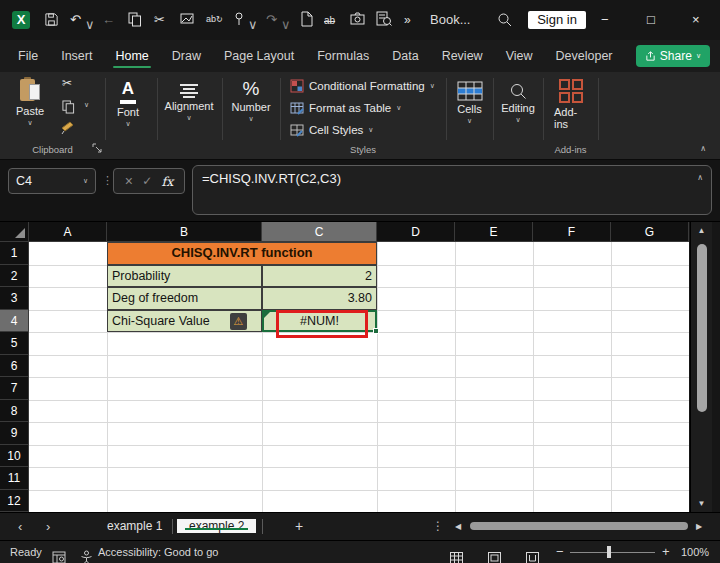  Describe the element at coordinates (520, 56) in the screenshot. I see `tab-view: View` at that location.